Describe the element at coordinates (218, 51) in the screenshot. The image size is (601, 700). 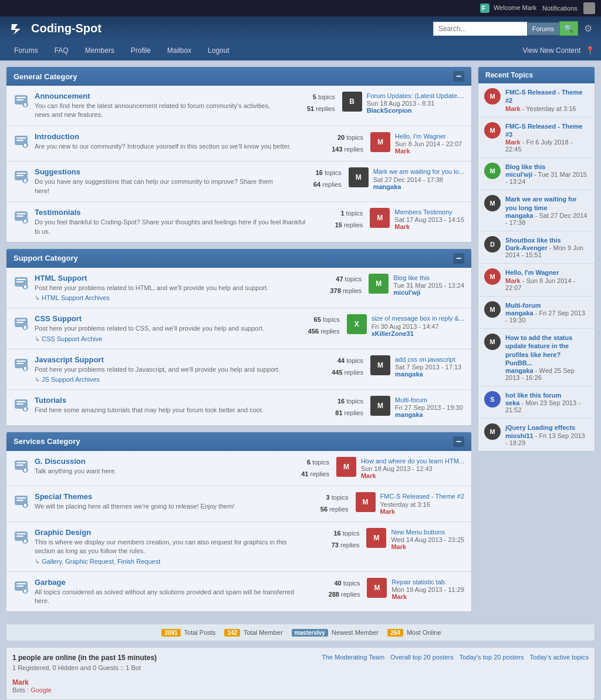
I see `nav-logout: Logout` at that location.